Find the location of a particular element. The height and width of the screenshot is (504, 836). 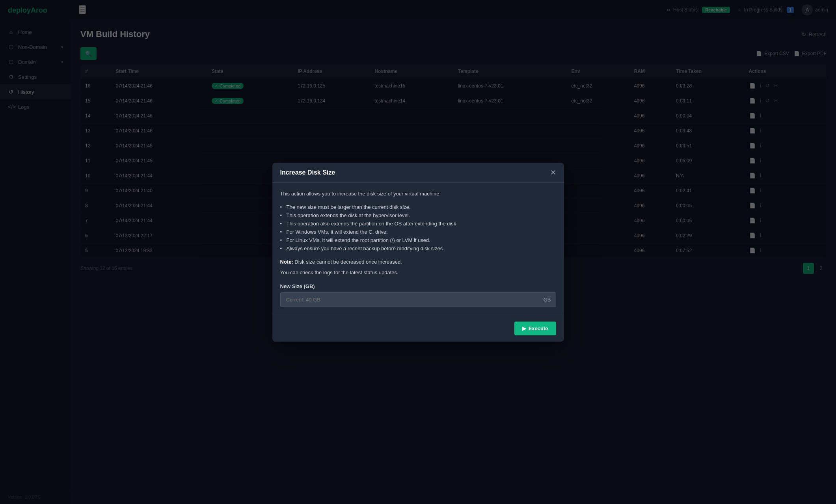

modal-footer: ▶ Execute is located at coordinates (418, 328).